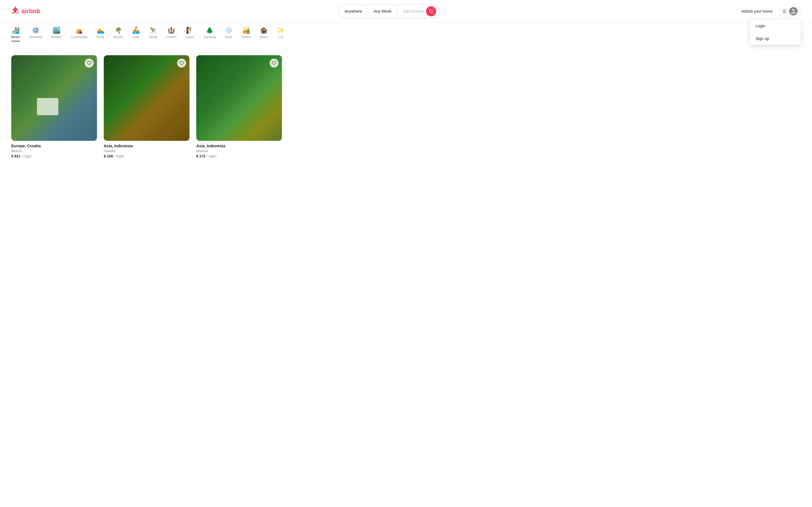 Image resolution: width=812 pixels, height=507 pixels. What do you see at coordinates (790, 11) in the screenshot?
I see `user-menu-button: ☰` at bounding box center [790, 11].